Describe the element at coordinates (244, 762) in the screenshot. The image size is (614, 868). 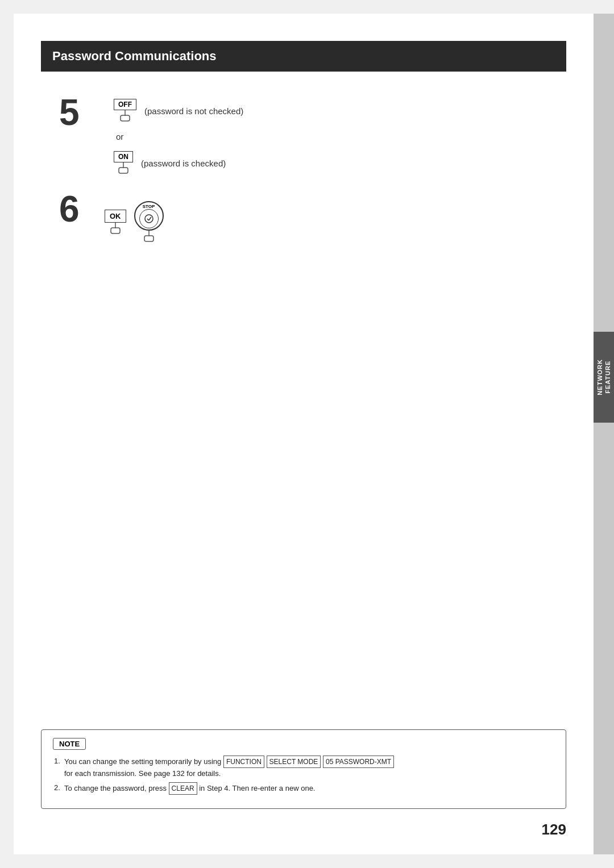
I see `function-key: FUNCTION` at that location.